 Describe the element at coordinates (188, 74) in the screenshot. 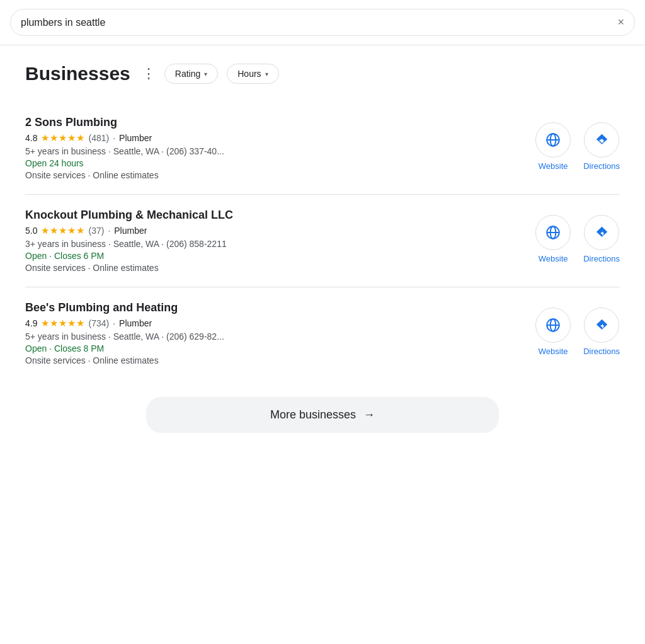

I see `rating-filter-label: Rating` at that location.